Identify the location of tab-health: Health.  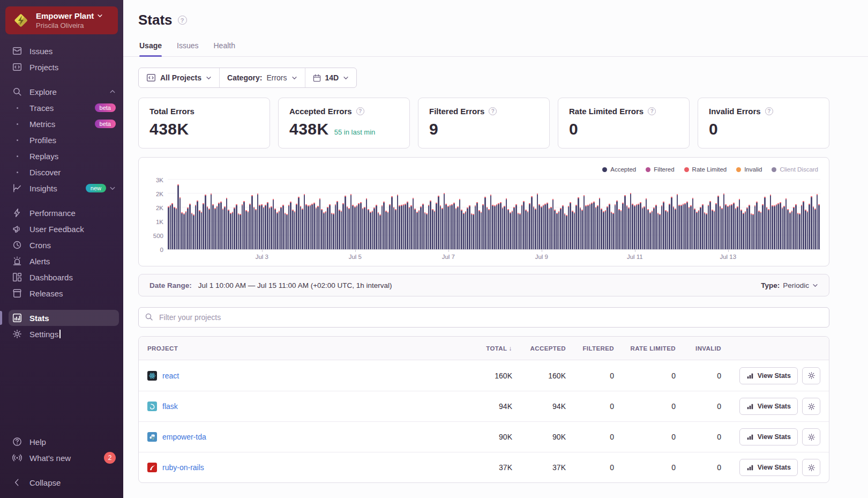
(225, 49).